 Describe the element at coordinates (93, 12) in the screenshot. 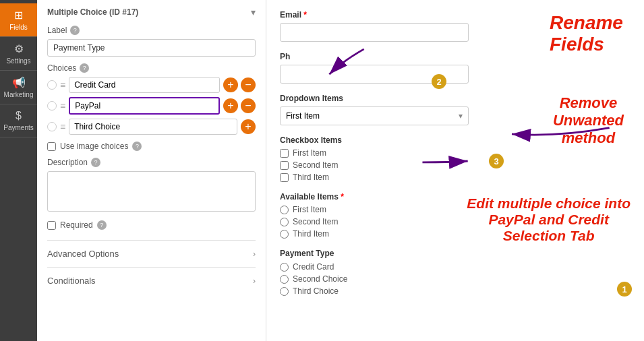

I see `panel-title: Multiple Choice (ID #17)` at that location.